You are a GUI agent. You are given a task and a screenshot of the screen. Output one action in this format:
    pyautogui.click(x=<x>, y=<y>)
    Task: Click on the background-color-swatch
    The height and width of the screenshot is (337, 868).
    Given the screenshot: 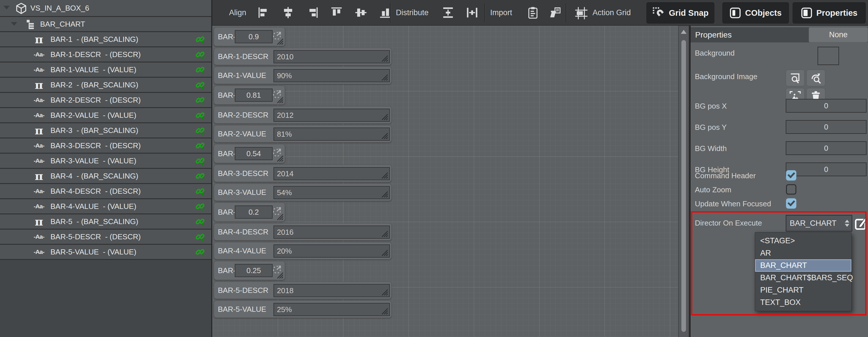 What is the action you would take?
    pyautogui.click(x=828, y=56)
    